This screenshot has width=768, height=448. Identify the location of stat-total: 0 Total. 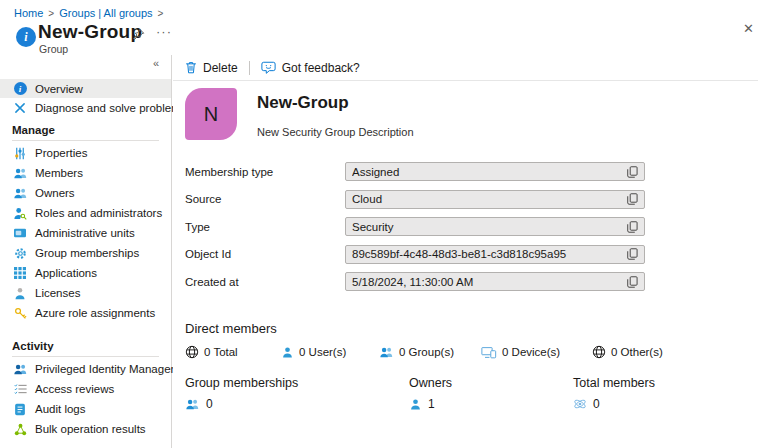
(233, 352).